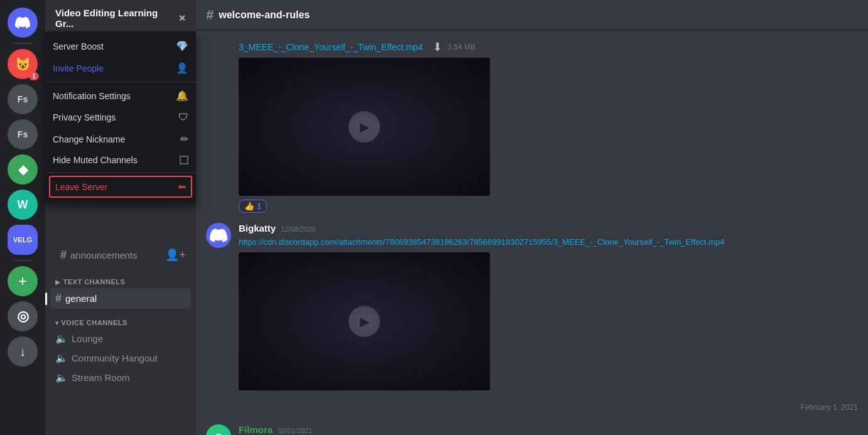 This screenshot has width=868, height=435. What do you see at coordinates (298, 229) in the screenshot?
I see `timestamp-bigkatty: 12/08/2020` at bounding box center [298, 229].